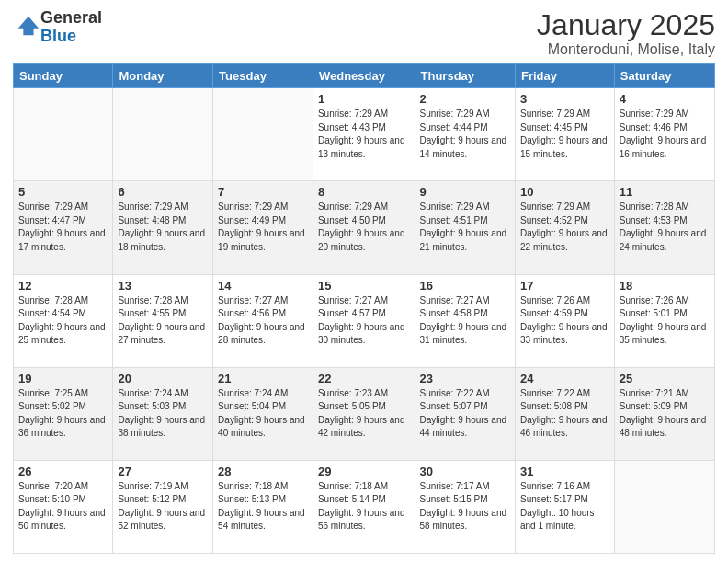  What do you see at coordinates (63, 228) in the screenshot?
I see `day-cell: 5Sunrise: 7:29 AM Sunset: 4:47 PM Daylig…` at bounding box center [63, 228].